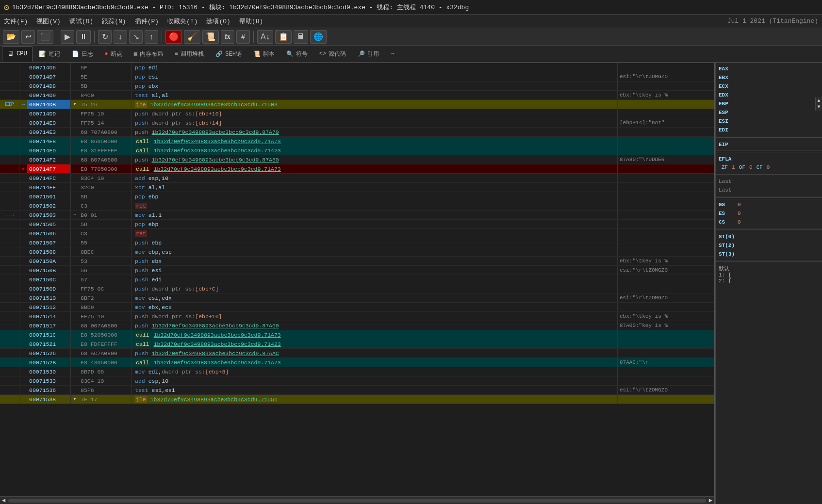 This screenshot has width=822, height=504. Describe the element at coordinates (82, 54) in the screenshot. I see `tab-log: 📄 日志` at that location.